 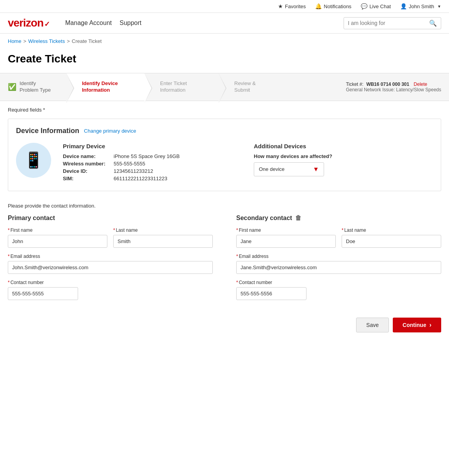 What do you see at coordinates (58, 230) in the screenshot?
I see `primary-first-name-label: *First name` at bounding box center [58, 230].